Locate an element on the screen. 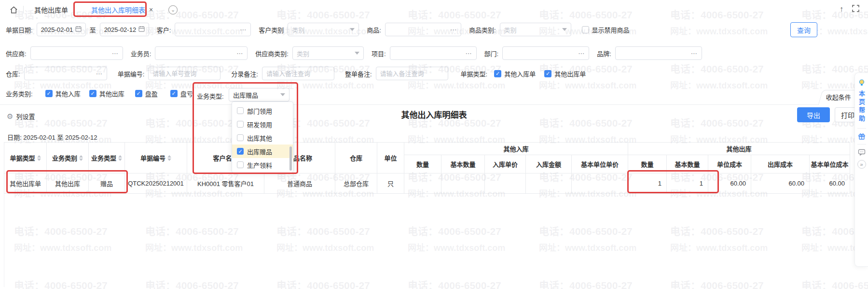 The height and width of the screenshot is (289, 868). product-type-select: 类别 is located at coordinates (536, 29).